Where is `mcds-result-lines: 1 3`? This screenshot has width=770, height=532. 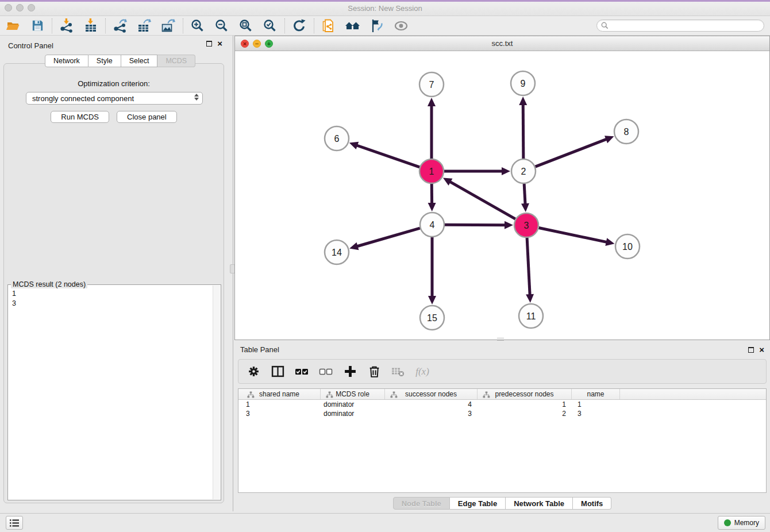 mcds-result-lines: 1 3 is located at coordinates (14, 299).